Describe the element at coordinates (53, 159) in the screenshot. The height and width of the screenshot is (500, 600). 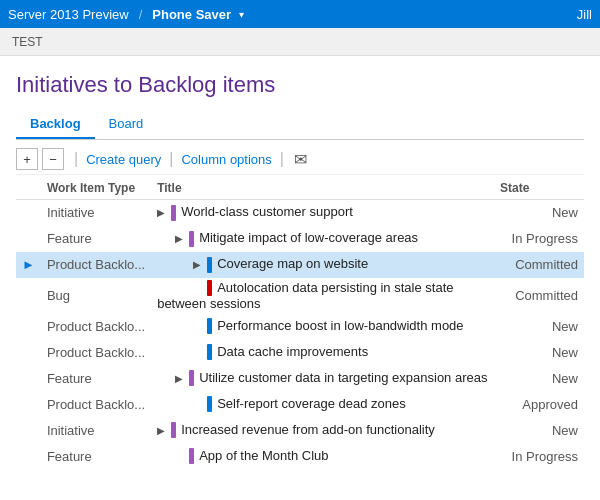
I see `collapse-all-button: −` at that location.